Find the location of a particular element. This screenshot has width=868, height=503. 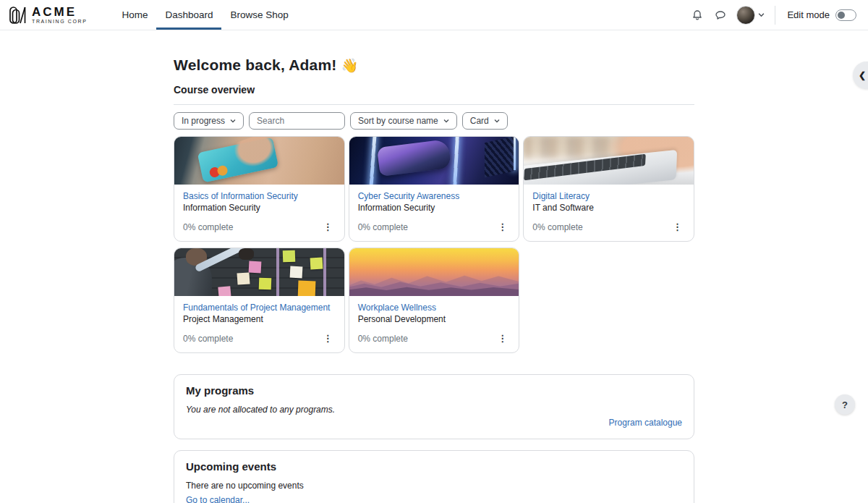

edit-mode-label: Edit mode is located at coordinates (809, 14).